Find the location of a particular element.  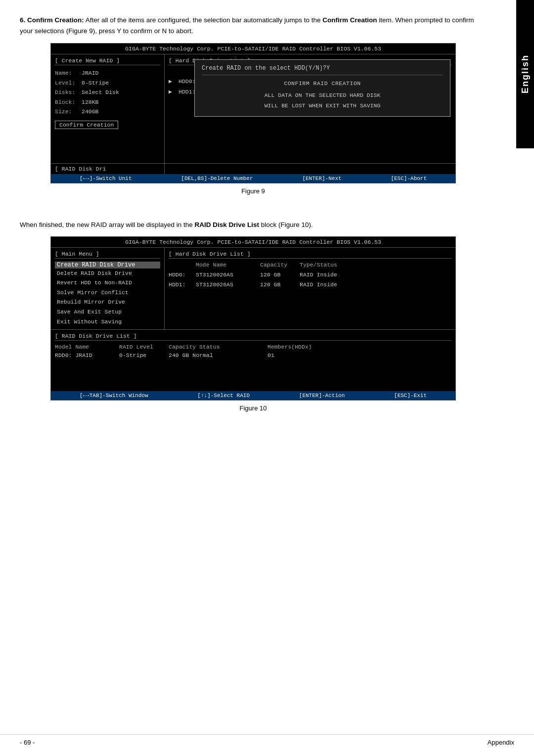

field-disks: Disks: Select Disk is located at coordinates (108, 92).